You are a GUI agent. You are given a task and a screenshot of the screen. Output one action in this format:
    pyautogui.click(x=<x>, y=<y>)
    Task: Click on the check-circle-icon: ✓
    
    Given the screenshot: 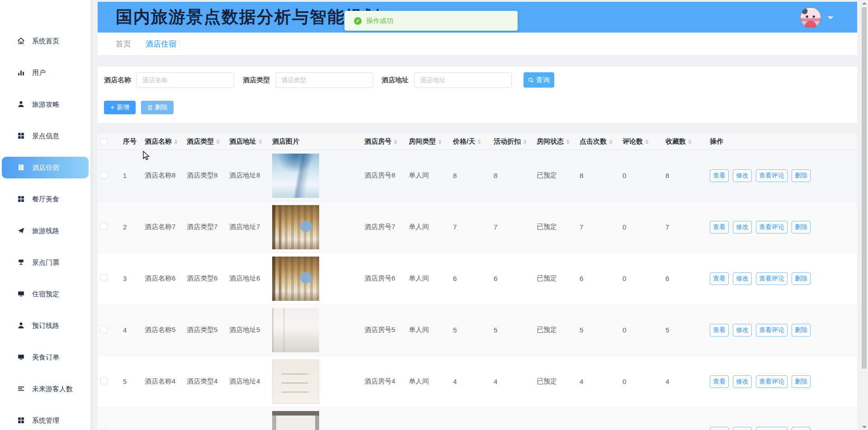 What is the action you would take?
    pyautogui.click(x=358, y=21)
    